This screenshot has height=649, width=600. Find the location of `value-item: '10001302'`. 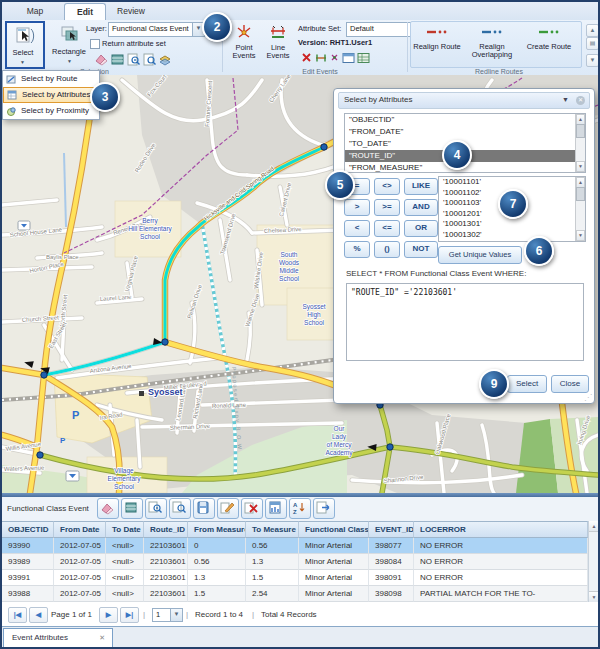

value-item: '10001302' is located at coordinates (512, 236).